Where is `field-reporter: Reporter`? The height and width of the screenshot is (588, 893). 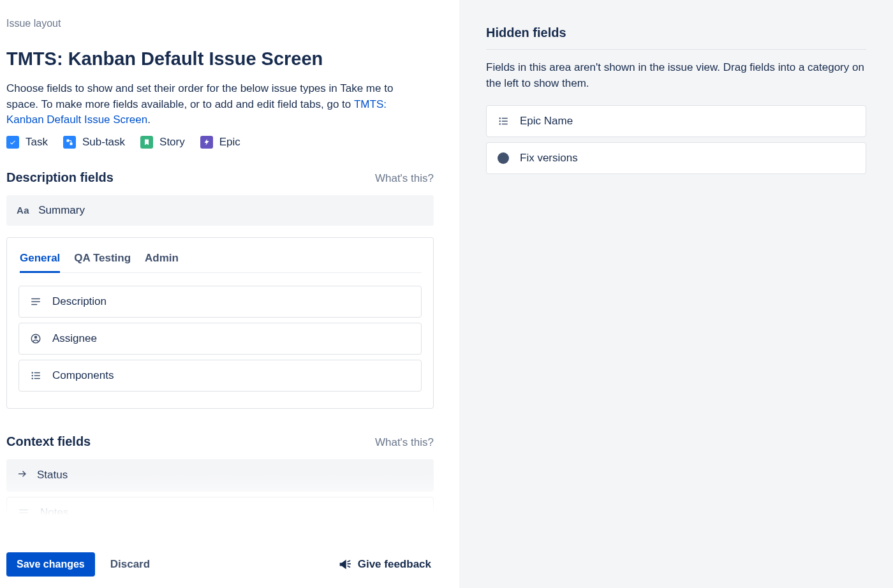
field-reporter: Reporter is located at coordinates (220, 538).